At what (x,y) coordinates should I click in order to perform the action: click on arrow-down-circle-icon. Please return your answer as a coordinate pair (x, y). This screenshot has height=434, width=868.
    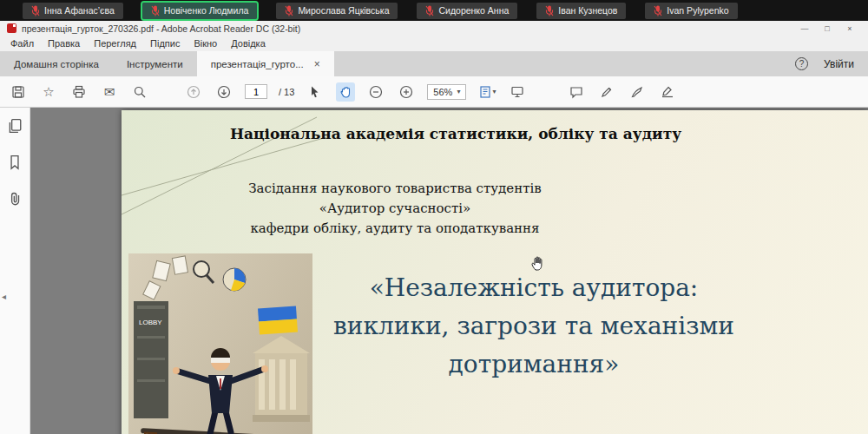
    Looking at the image, I should click on (224, 92).